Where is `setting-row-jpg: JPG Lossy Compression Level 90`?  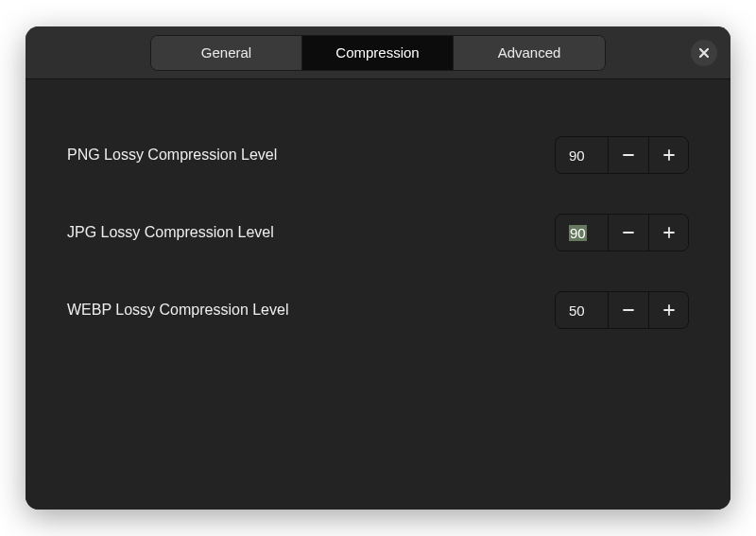 setting-row-jpg: JPG Lossy Compression Level 90 is located at coordinates (378, 233).